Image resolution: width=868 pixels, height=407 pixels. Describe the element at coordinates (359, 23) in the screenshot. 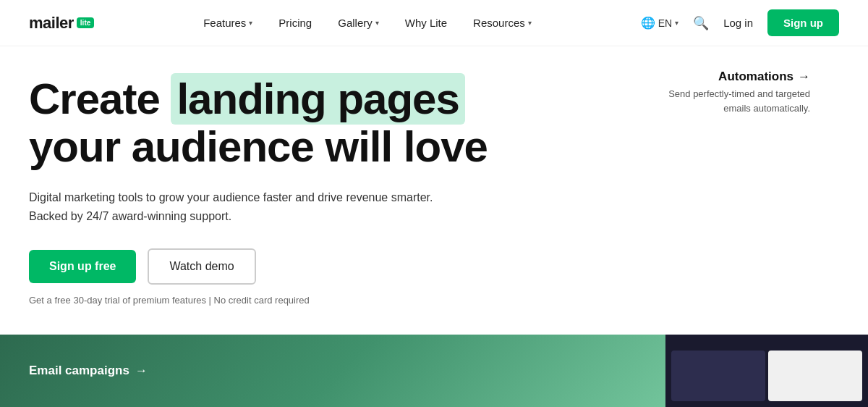

I see `nav-gallery: Gallery ▾` at that location.